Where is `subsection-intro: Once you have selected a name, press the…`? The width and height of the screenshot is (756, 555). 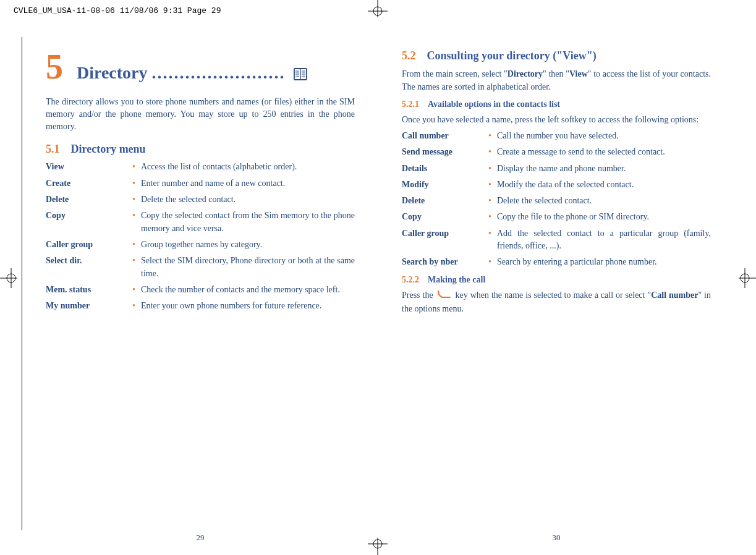 subsection-intro: Once you have selected a name, press the… is located at coordinates (556, 120).